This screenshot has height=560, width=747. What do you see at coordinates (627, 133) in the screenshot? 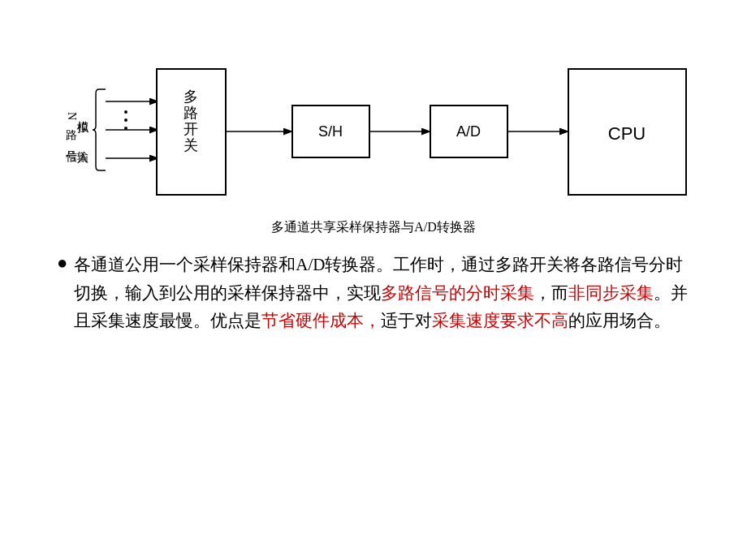
I see `svg-text: CPU` at bounding box center [627, 133].